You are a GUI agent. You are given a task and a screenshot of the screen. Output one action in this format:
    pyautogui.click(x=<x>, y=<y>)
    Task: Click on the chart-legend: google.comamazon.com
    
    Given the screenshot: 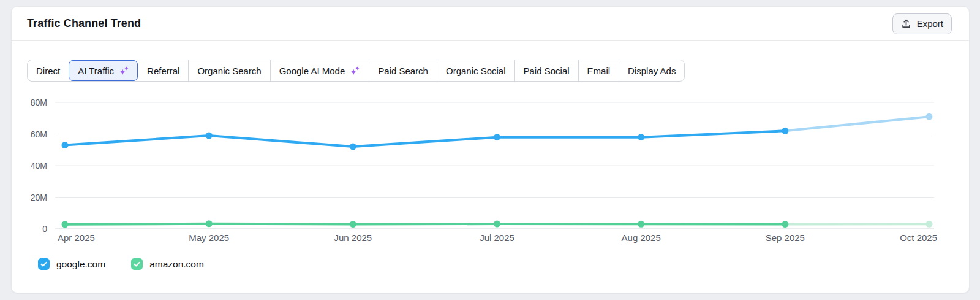 What is the action you would take?
    pyautogui.click(x=491, y=264)
    